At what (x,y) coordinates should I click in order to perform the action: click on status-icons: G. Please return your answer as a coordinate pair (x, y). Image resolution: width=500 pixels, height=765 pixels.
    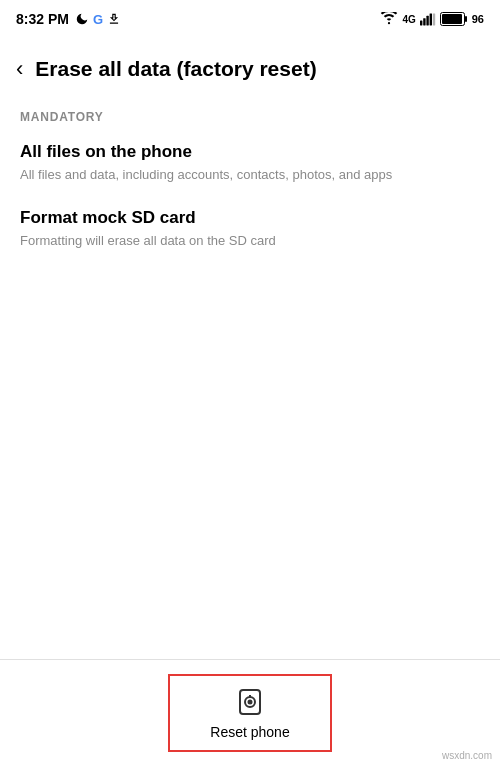
    Looking at the image, I should click on (98, 20).